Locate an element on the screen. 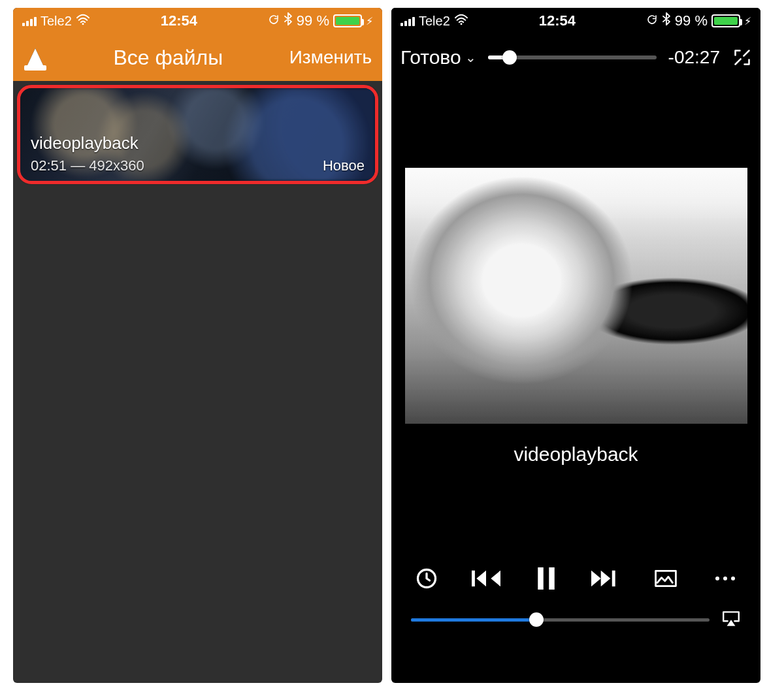 Image resolution: width=784 pixels, height=696 pixels. next-button is located at coordinates (606, 578).